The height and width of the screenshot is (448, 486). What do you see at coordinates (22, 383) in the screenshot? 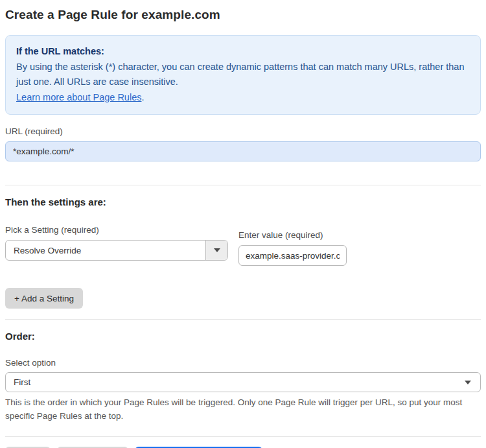
I see `order-select-value: First` at bounding box center [22, 383].